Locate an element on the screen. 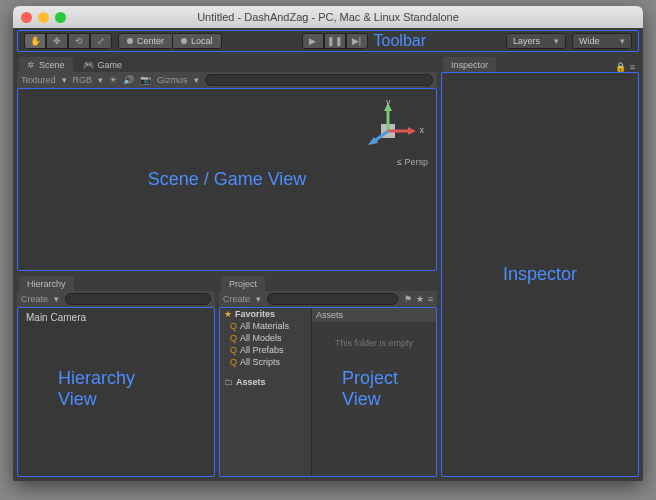  lock-icon: 🔒 is located at coordinates (620, 67).